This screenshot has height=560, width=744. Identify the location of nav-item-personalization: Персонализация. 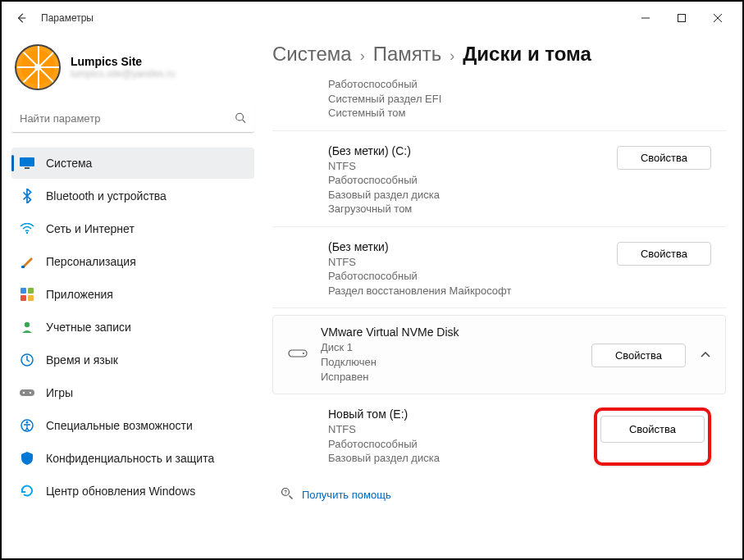
(133, 262).